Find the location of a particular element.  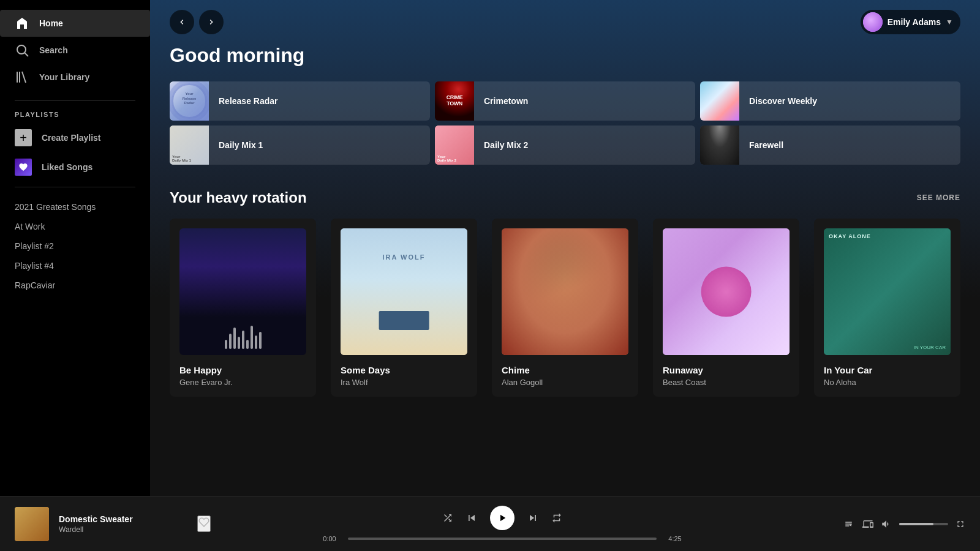

rotation-card-some-days: IRA WOLF Some Days Ira Wolf is located at coordinates (404, 307).